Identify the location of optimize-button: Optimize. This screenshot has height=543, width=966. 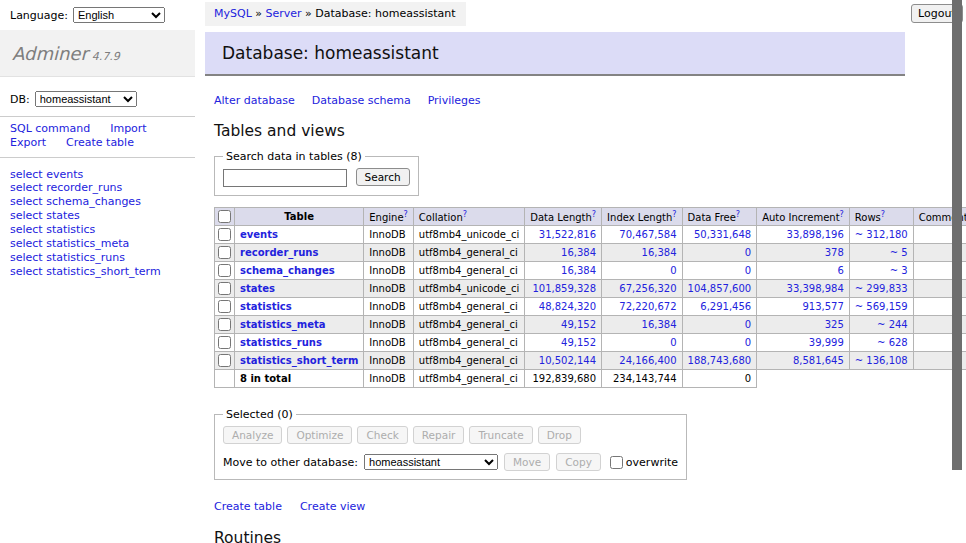
(320, 435).